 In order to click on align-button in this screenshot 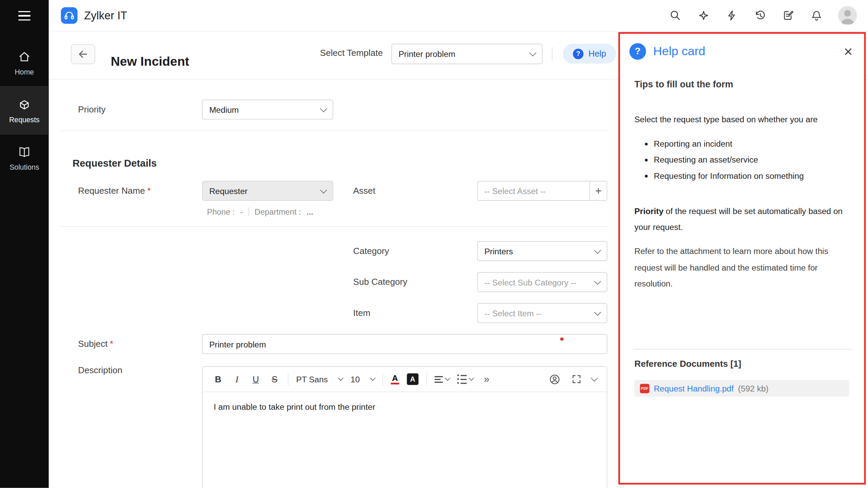, I will do `click(442, 379)`.